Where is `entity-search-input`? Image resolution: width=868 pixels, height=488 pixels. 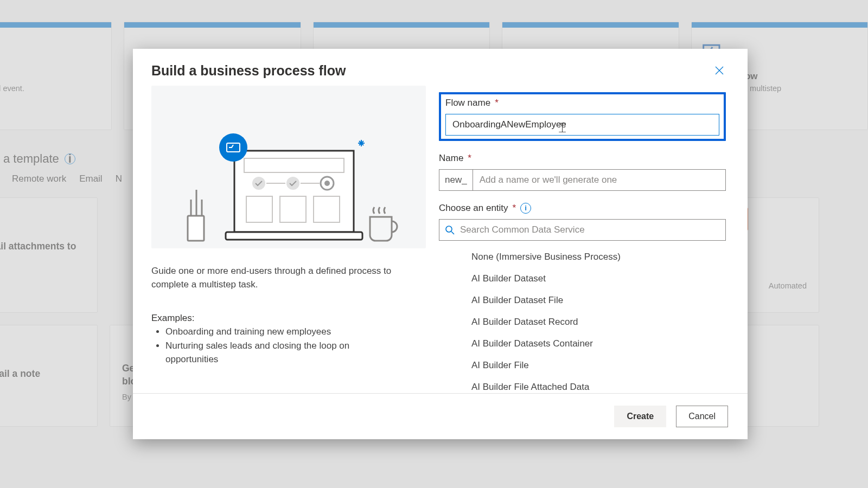 entity-search-input is located at coordinates (592, 230).